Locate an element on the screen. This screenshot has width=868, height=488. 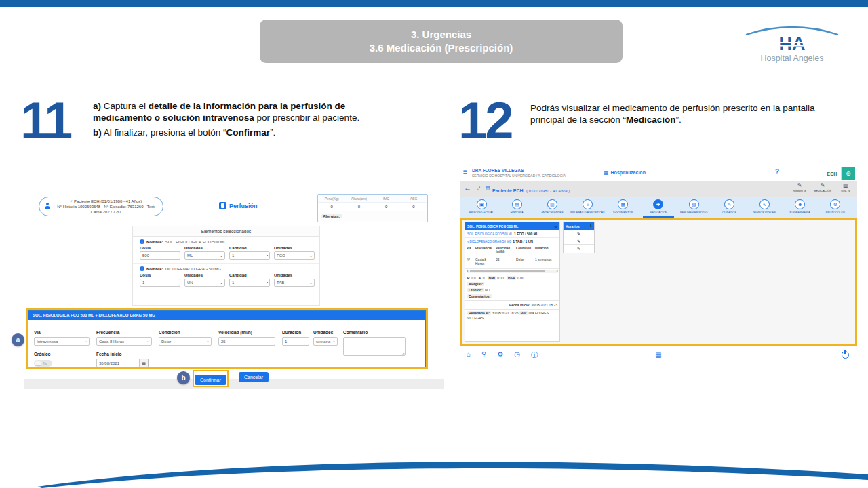
nav-protocolos: ⚙PROTOCOLOS is located at coordinates (835, 207).